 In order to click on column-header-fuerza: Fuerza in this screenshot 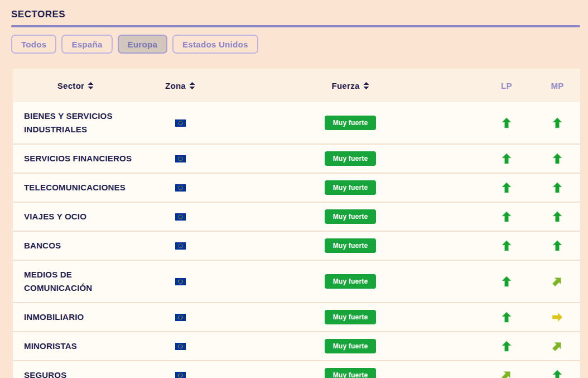, I will do `click(350, 86)`.